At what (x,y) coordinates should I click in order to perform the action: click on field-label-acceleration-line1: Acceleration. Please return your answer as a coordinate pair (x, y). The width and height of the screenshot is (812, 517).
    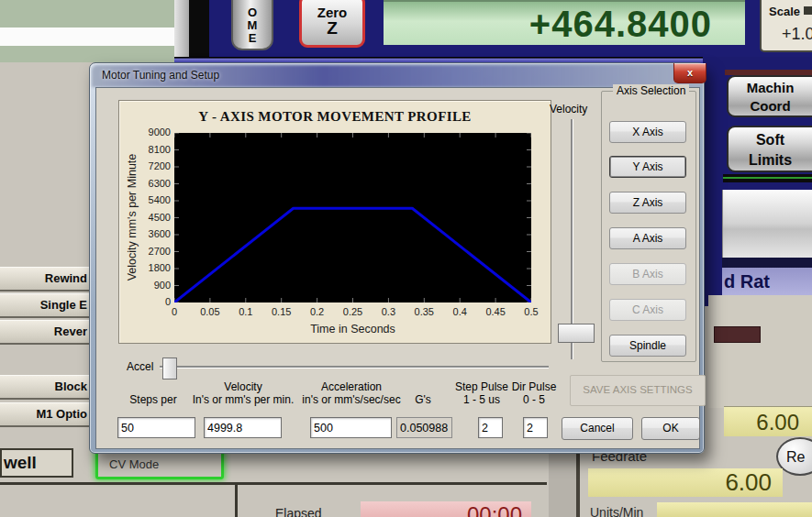
    Looking at the image, I should click on (351, 387).